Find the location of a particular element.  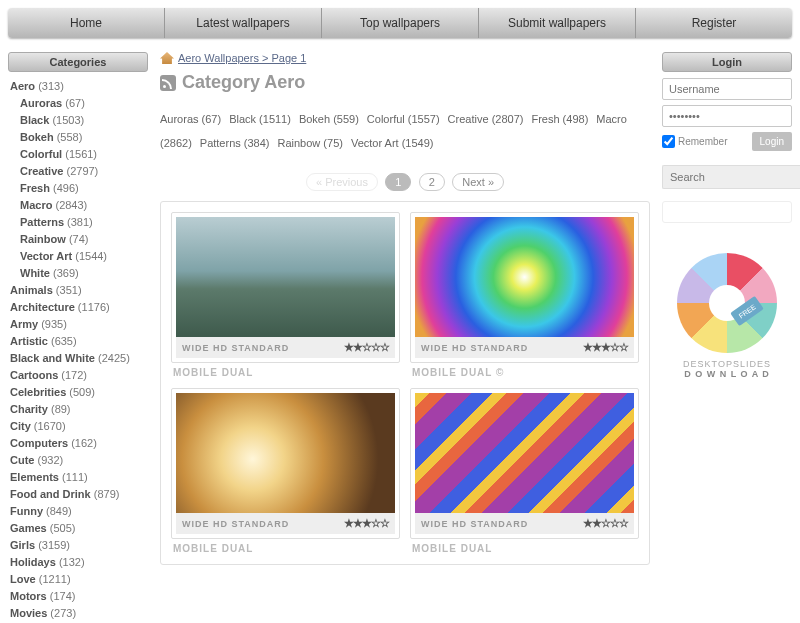

category-item: Aero (313) is located at coordinates (79, 86).